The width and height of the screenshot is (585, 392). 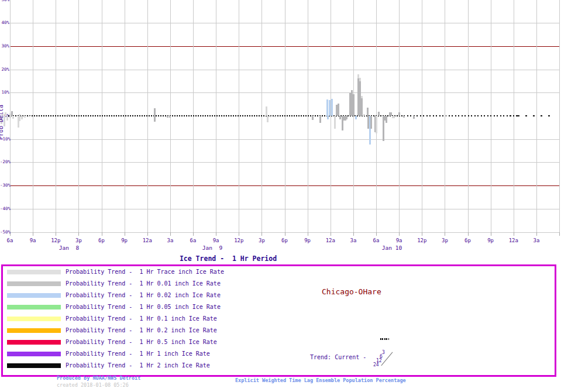 I want to click on legend-label: Probability Trend - 1 Hr 2 inch Ice Rate, so click(x=138, y=365).